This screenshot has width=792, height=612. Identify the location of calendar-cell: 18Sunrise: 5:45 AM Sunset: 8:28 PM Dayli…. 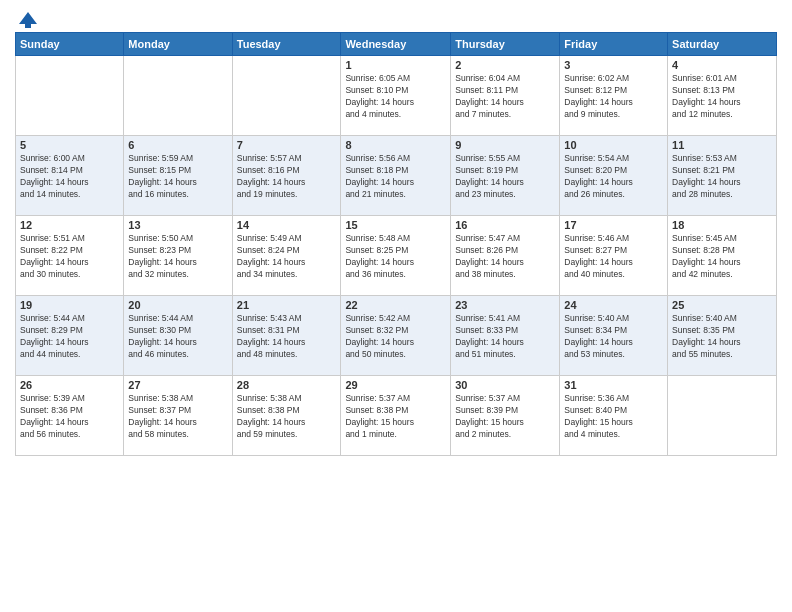
(722, 256).